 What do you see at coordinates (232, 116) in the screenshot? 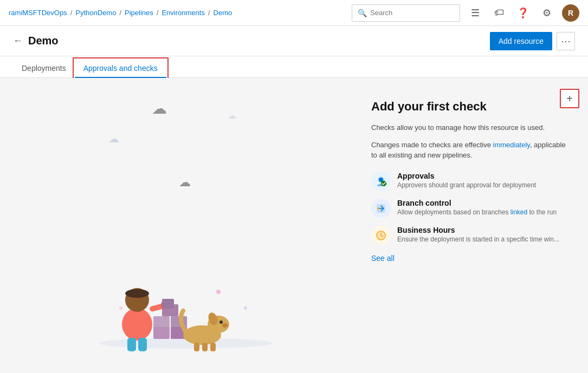
I see `cloud-icon-4: ☁` at bounding box center [232, 116].